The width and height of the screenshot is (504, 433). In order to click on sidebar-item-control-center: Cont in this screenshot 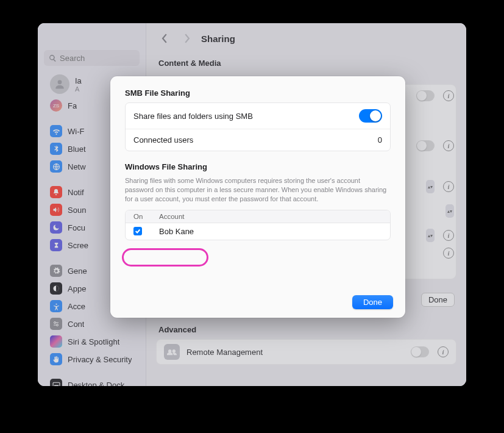, I will do `click(91, 324)`.